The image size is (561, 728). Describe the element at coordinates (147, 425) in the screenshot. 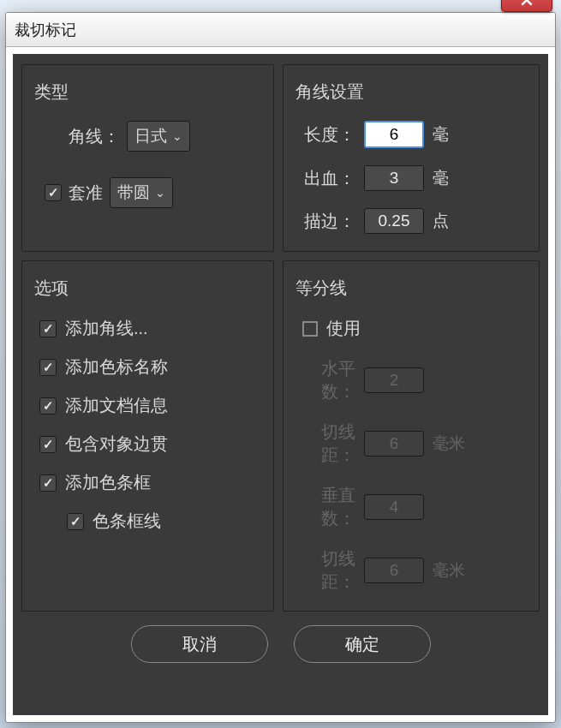

I see `options-list: 添加角线... 添加色标名称 添加文档信息 包含对象边贯` at that location.